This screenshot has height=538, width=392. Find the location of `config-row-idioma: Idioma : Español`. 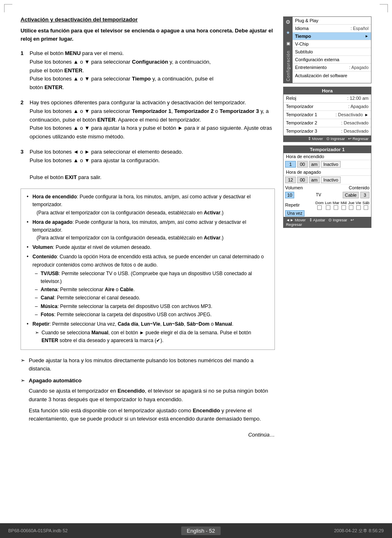

config-row-idioma: Idioma : Español is located at coordinates (332, 29).